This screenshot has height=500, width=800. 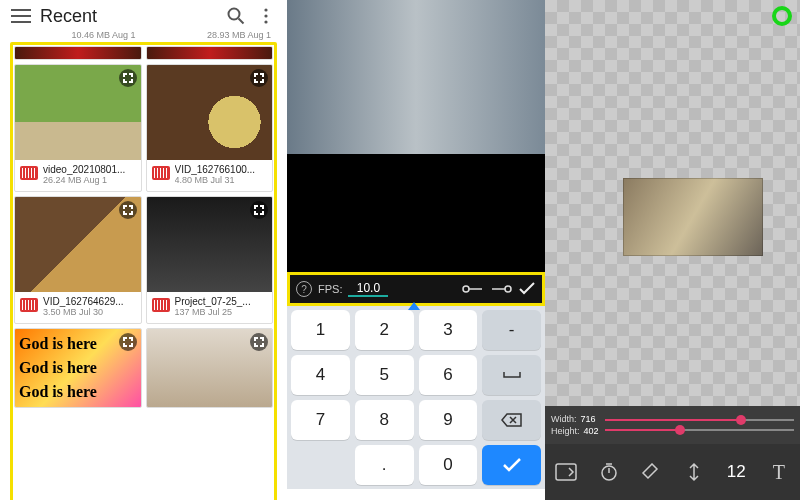 What do you see at coordinates (651, 472) in the screenshot?
I see `eraser-tool-icon` at bounding box center [651, 472].